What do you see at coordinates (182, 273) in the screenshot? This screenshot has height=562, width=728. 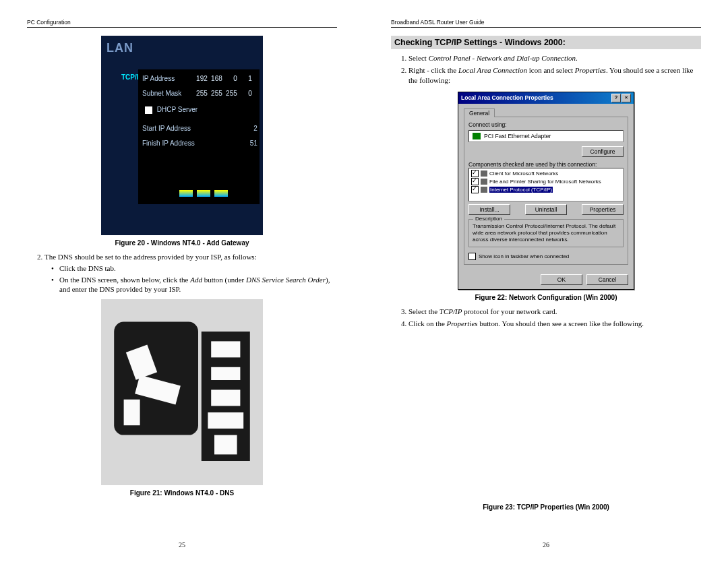 I see `left-steps: The DNS should be set to the address pro…` at bounding box center [182, 273].